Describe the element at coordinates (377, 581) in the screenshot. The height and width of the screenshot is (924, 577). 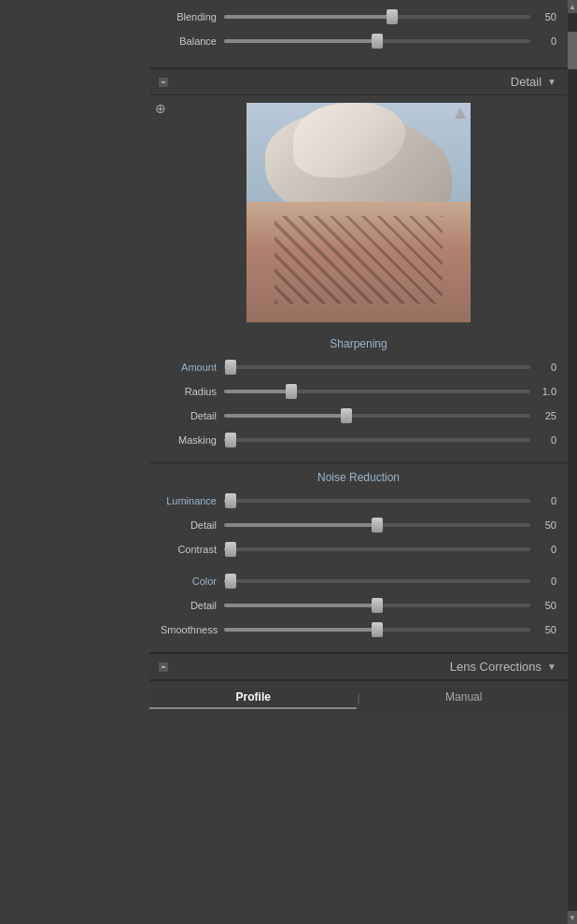
I see `color-track` at that location.